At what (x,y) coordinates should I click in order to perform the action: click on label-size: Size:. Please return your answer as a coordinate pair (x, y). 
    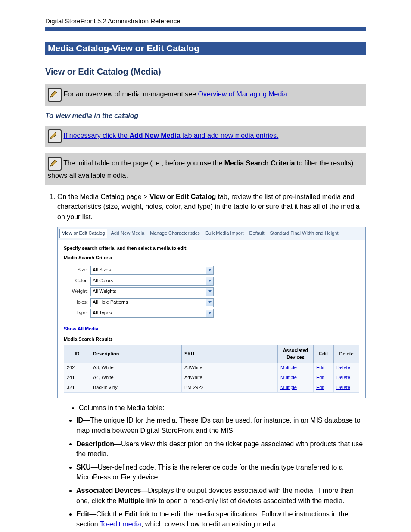
    Looking at the image, I should click on (76, 270).